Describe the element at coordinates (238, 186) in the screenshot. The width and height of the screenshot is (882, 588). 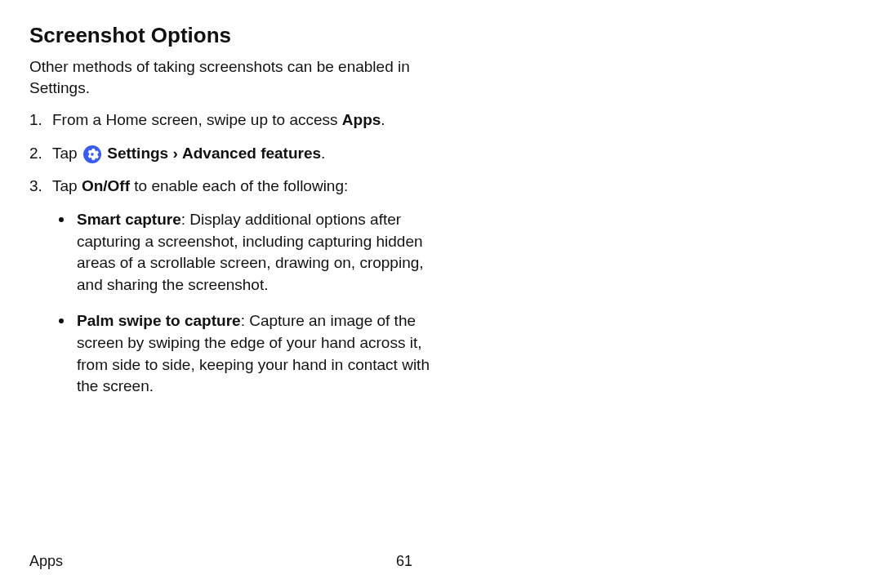
I see `step-3-post: to enable each of the following:` at that location.